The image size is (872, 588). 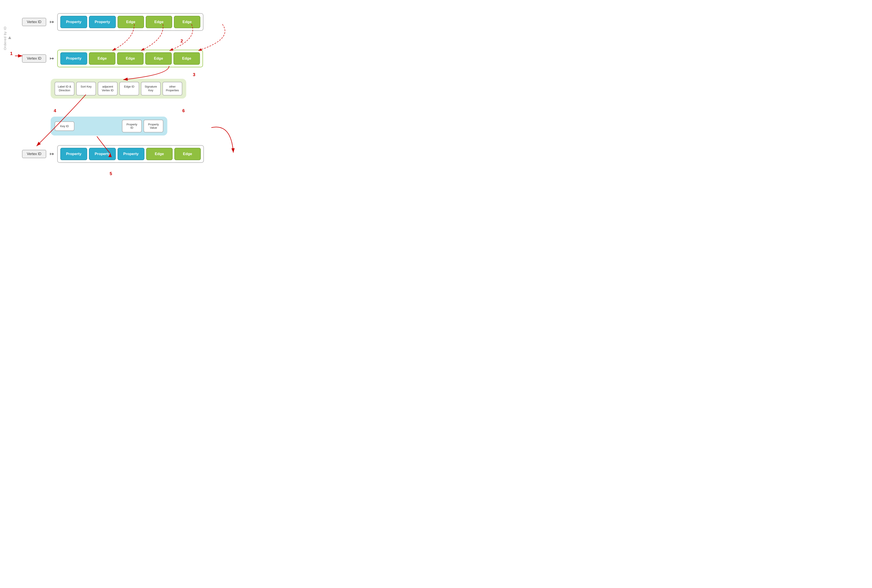 What do you see at coordinates (159, 154) in the screenshot?
I see `cell-edge-4-1: Edge` at bounding box center [159, 154].